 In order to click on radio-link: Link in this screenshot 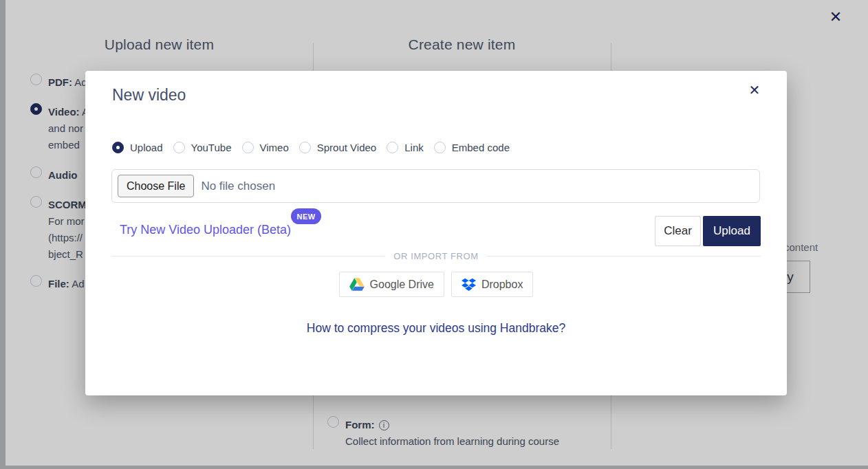, I will do `click(405, 147)`.